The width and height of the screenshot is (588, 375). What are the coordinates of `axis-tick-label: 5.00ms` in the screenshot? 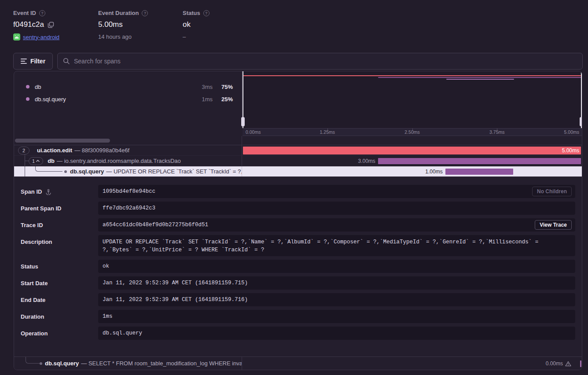 It's located at (572, 132).